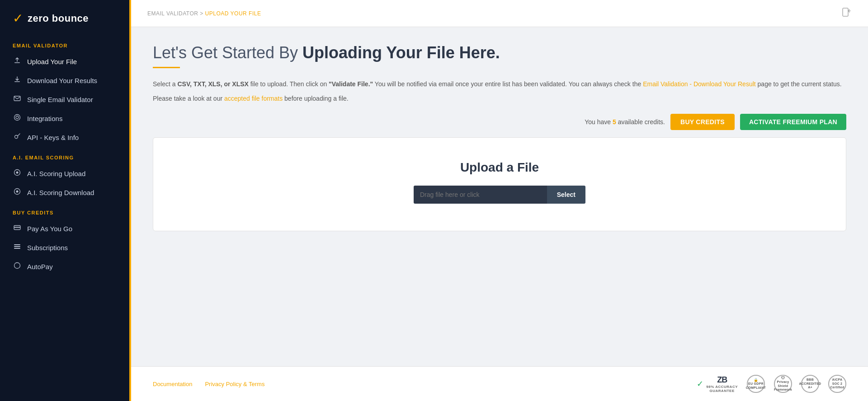 The image size is (868, 401). I want to click on creditcard-icon, so click(17, 228).